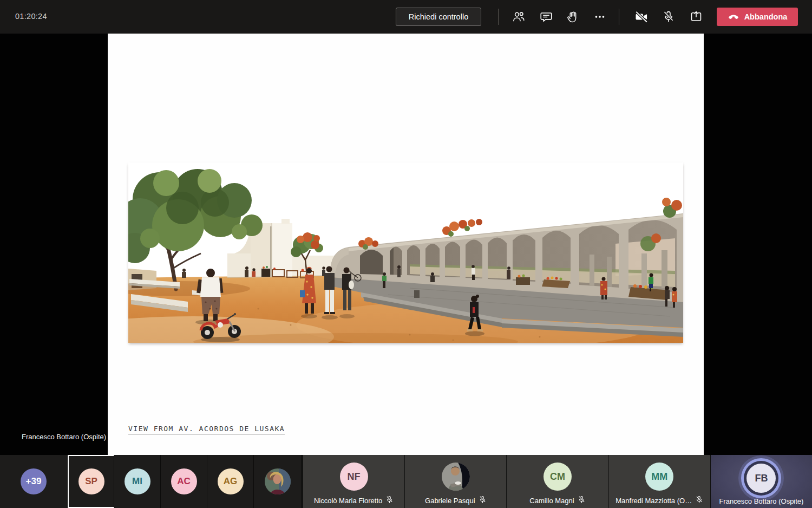 This screenshot has height=508, width=812. I want to click on leave-label: Abbandona, so click(766, 17).